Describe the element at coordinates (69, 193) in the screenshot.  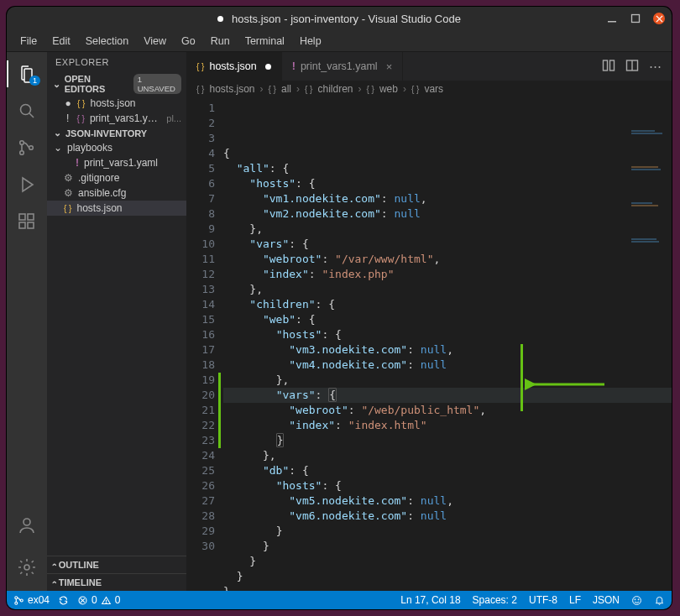
I see `config-file-icon: ⚙` at that location.